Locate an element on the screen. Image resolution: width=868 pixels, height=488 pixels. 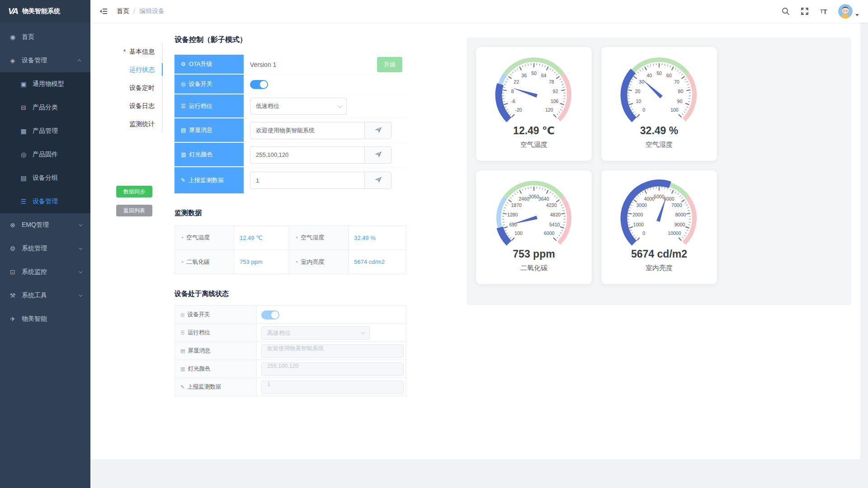
offline-label: ▥ 灯光颜色 is located at coordinates (216, 369).